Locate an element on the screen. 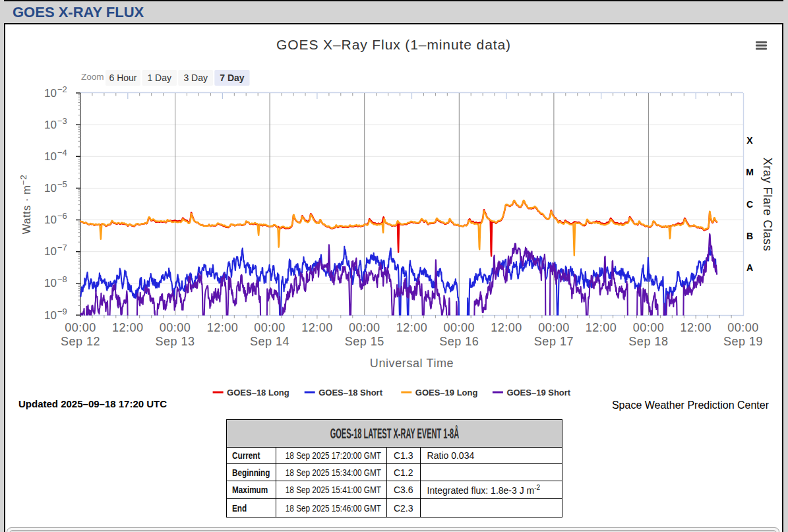 The width and height of the screenshot is (788, 532). svg-text: Sep 15 is located at coordinates (365, 341).